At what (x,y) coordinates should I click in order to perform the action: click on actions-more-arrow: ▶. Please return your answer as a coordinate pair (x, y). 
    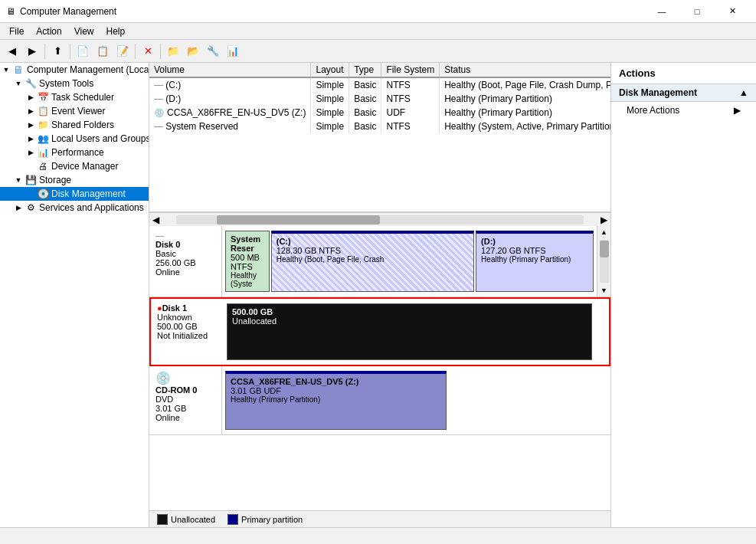
    Looking at the image, I should click on (737, 110).